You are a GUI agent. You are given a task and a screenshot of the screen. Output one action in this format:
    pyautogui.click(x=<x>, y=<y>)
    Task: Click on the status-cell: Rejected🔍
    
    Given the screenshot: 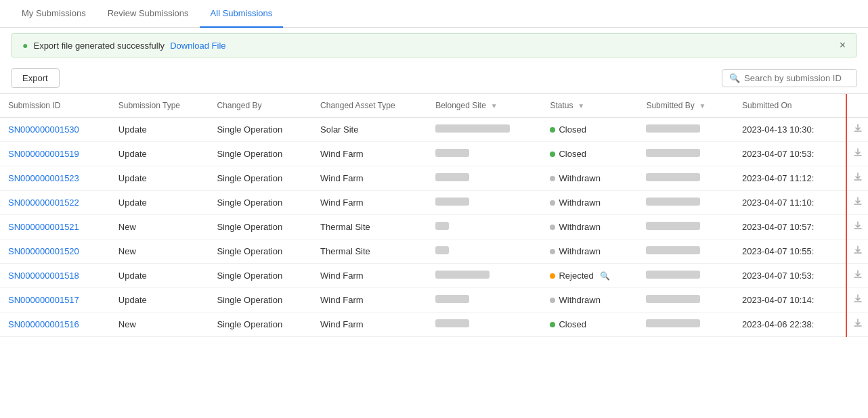 What is the action you would take?
    pyautogui.click(x=590, y=276)
    